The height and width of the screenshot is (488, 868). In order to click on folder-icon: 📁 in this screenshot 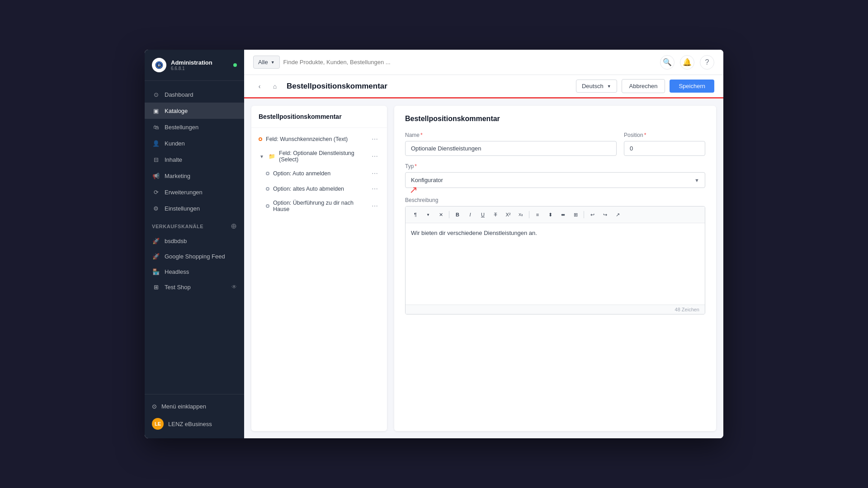, I will do `click(272, 156)`.